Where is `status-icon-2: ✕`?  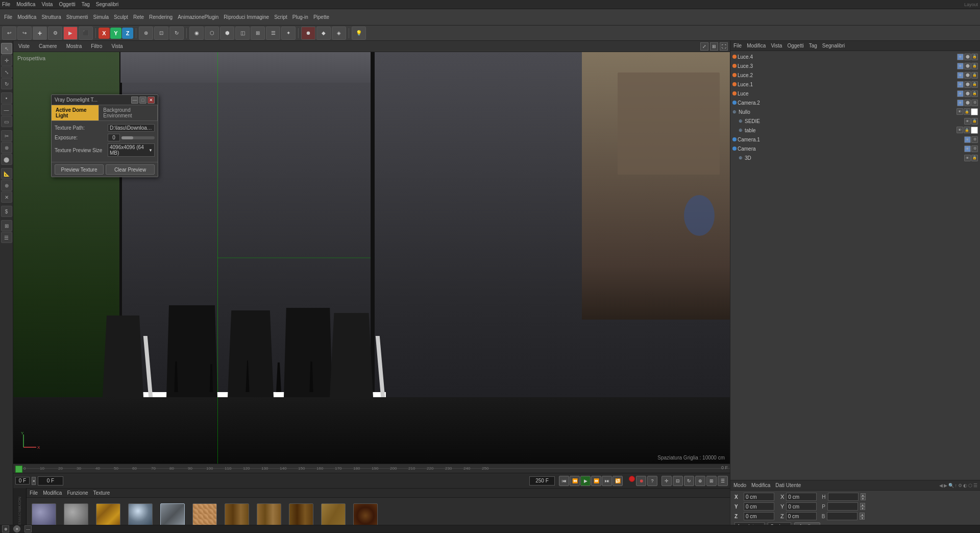
status-icon-2: ✕ is located at coordinates (17, 529).